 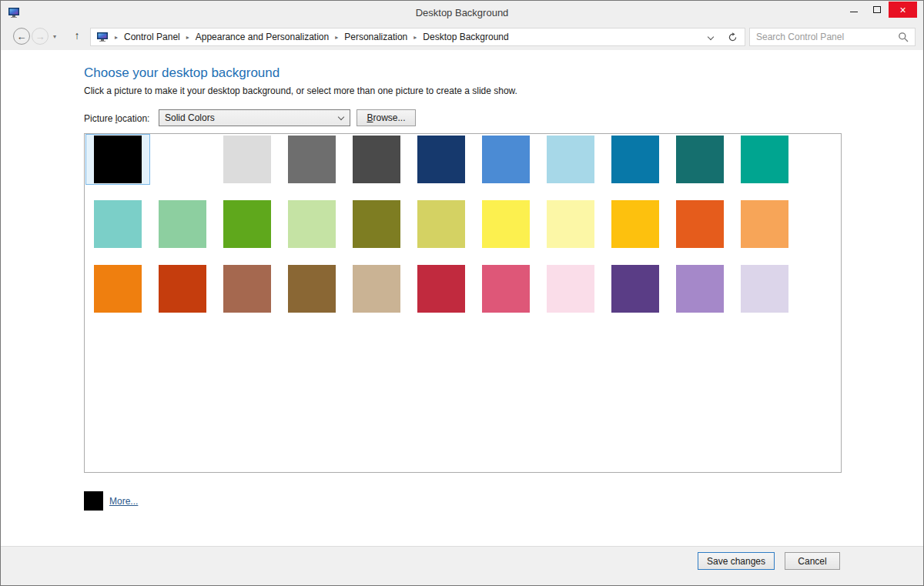 I want to click on breadcrumb-item: Personalization, so click(x=376, y=37).